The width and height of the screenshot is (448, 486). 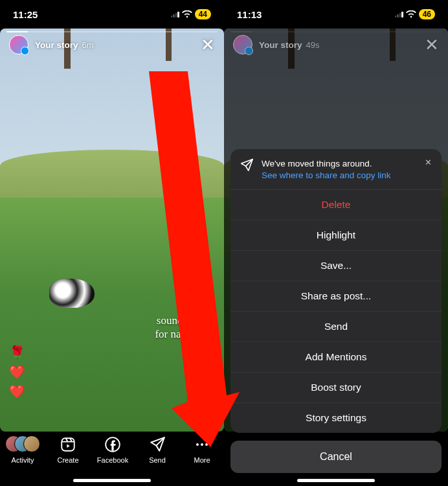 I want to click on status-time: 11:25, so click(x=25, y=14).